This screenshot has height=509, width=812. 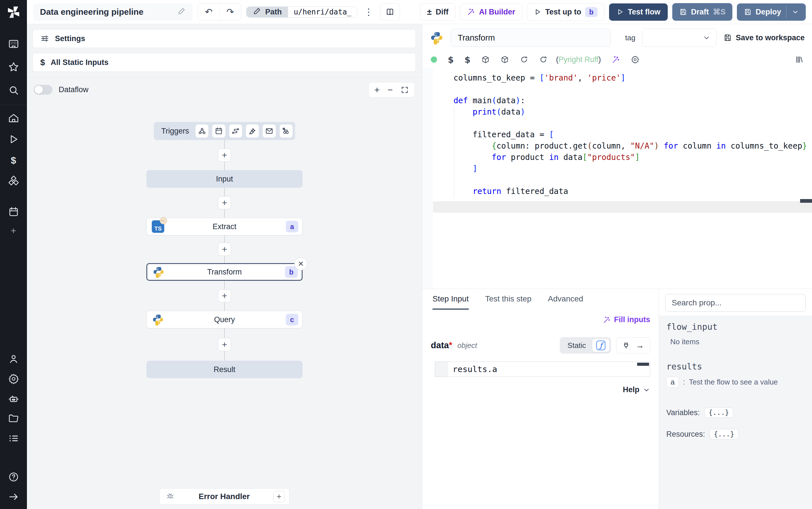 I want to click on error-handler-node: Error Handler +, so click(x=225, y=497).